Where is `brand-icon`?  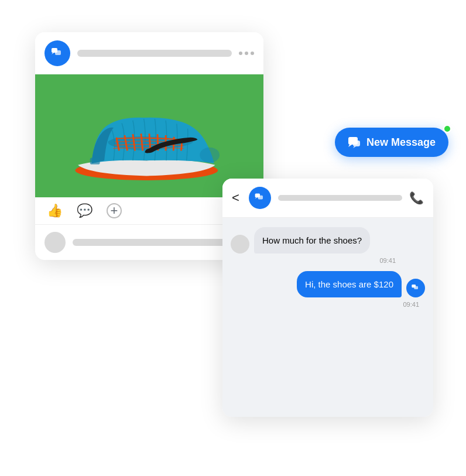 brand-icon is located at coordinates (57, 53).